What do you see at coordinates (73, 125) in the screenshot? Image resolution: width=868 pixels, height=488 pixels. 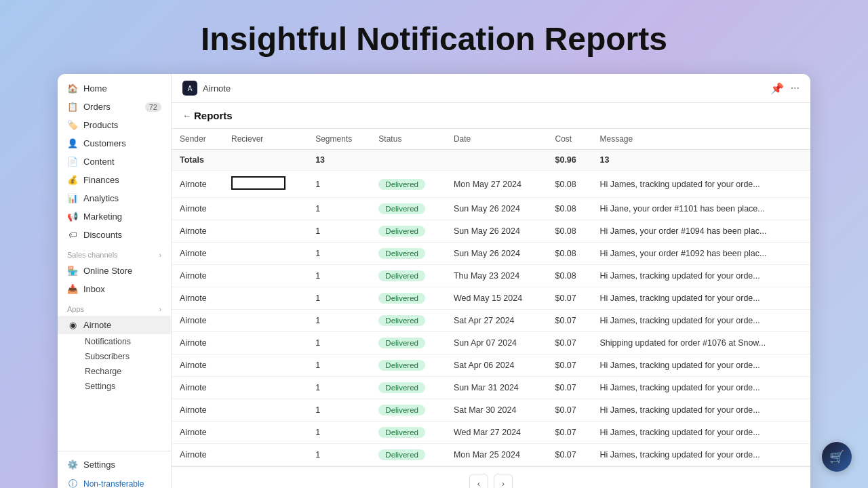 I see `products-icon: 🏷️` at bounding box center [73, 125].